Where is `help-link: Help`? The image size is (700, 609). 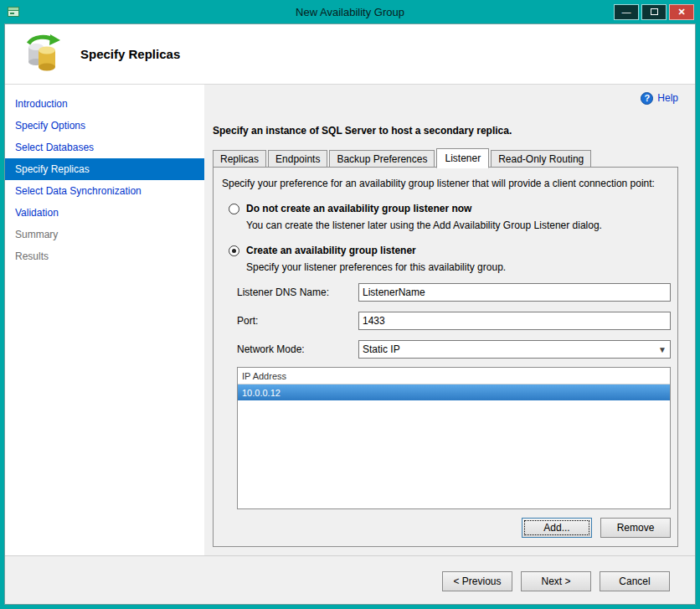
help-link: Help is located at coordinates (668, 98).